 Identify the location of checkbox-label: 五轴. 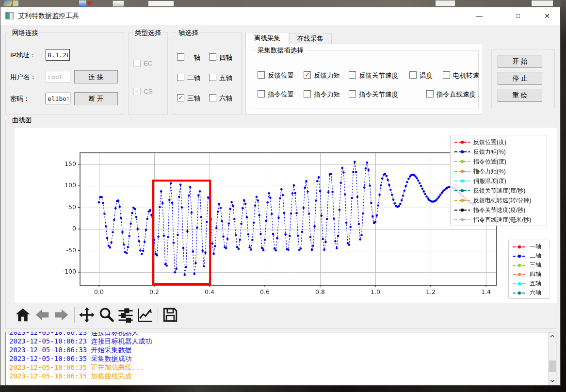
(226, 78).